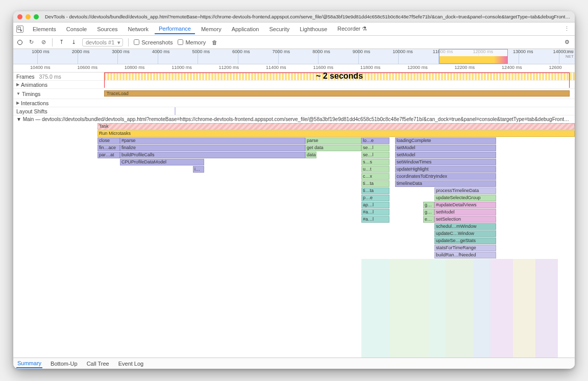  Describe the element at coordinates (109, 148) in the screenshot. I see `flame-segment: fin…ace` at that location.